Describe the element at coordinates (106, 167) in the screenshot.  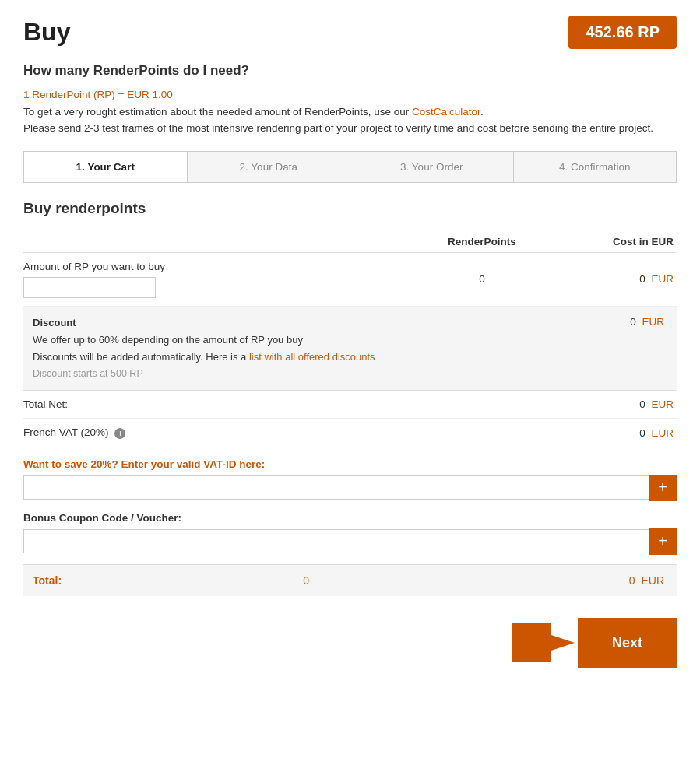
I see `step-1-your-cart: 1. Your Cart` at that location.